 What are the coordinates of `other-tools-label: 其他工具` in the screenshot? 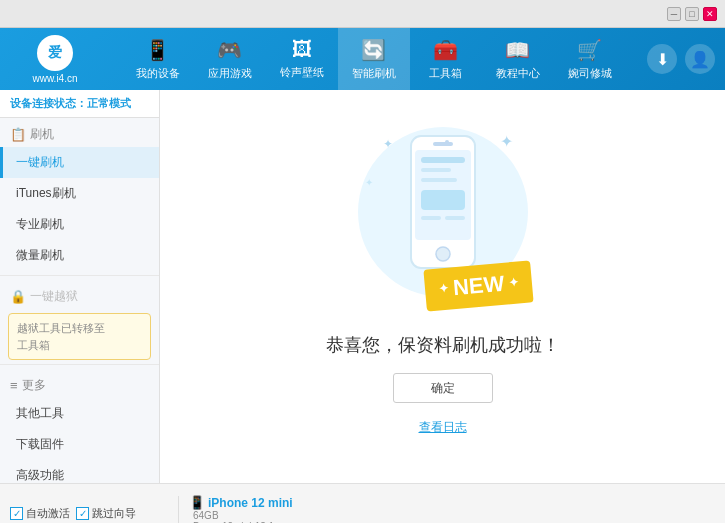 It's located at (40, 414).